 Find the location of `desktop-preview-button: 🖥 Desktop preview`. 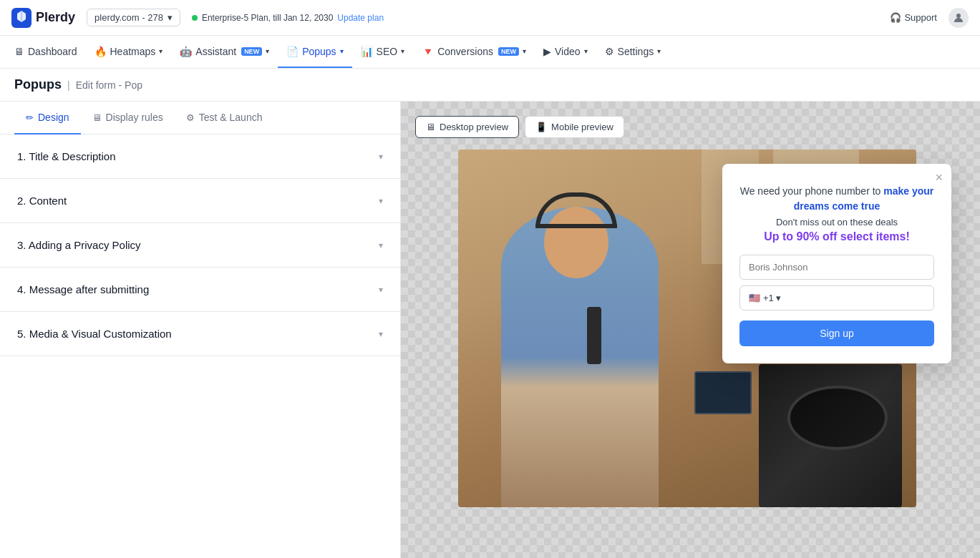

desktop-preview-button: 🖥 Desktop preview is located at coordinates (467, 127).